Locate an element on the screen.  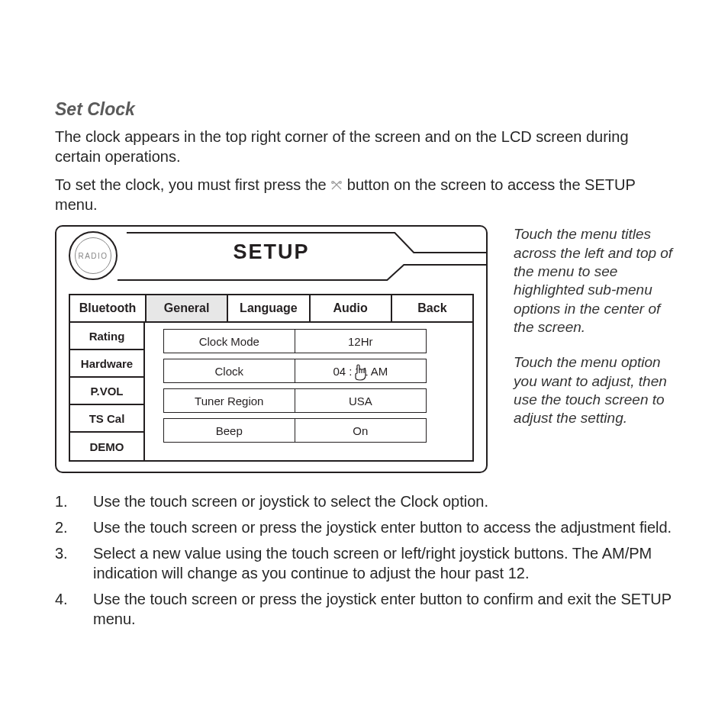
side-tab-rating: Rating is located at coordinates (107, 337).